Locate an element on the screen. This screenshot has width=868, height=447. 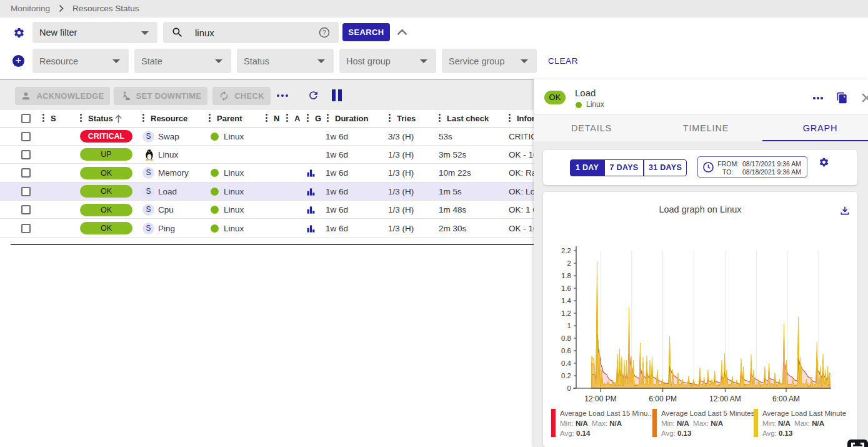
svg-text: 6:00 PM is located at coordinates (662, 399).